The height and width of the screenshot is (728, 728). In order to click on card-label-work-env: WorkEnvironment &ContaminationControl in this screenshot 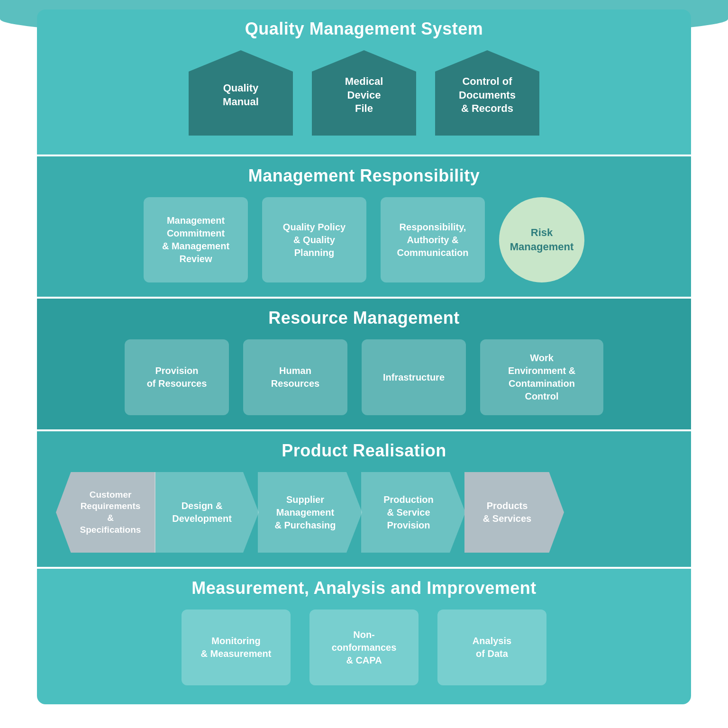, I will do `click(542, 377)`.